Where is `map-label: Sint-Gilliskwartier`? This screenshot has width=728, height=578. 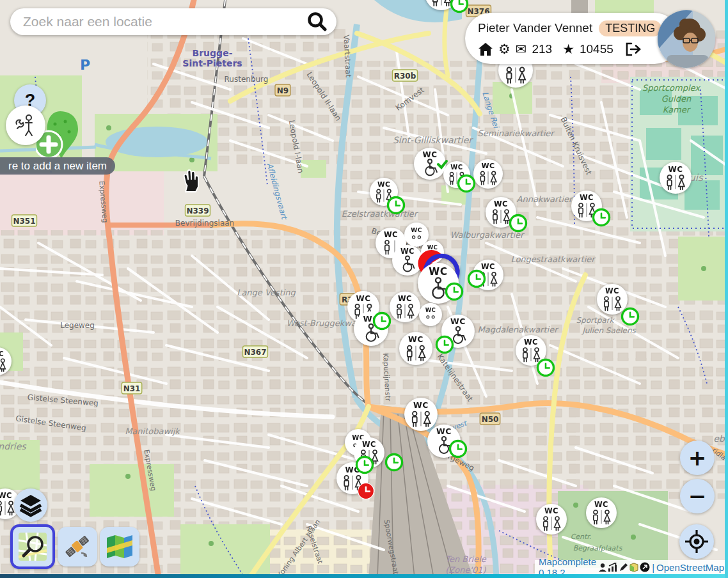 map-label: Sint-Gilliskwartier is located at coordinates (433, 140).